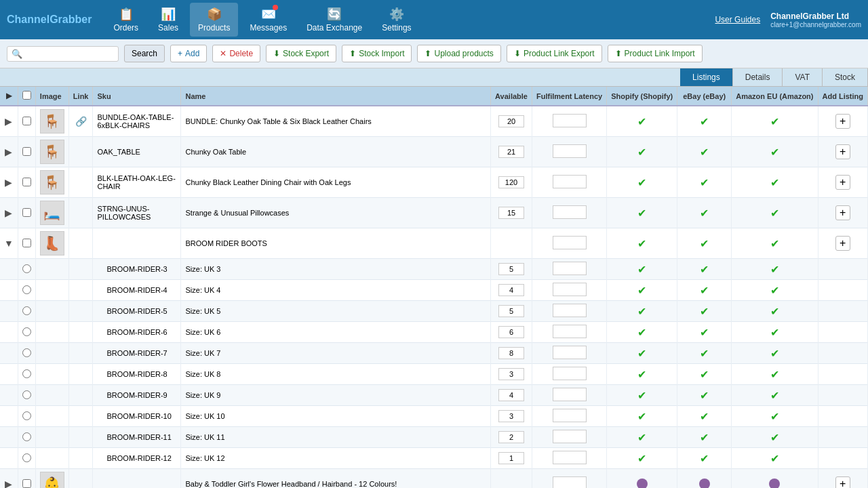  What do you see at coordinates (704, 122) in the screenshot?
I see `ebay-check-icon: ✔` at bounding box center [704, 122].